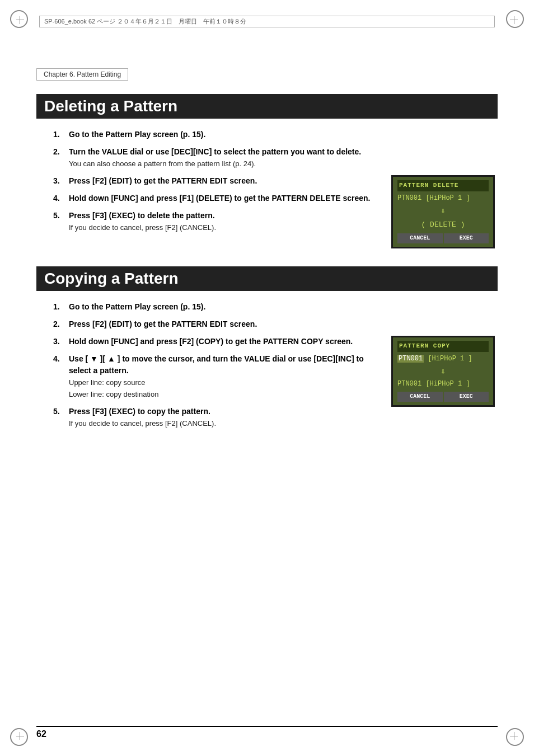  Describe the element at coordinates (215, 152) in the screenshot. I see `step-bold-text: Turn the VALUE dial or use [DEC][INC] to…` at that location.